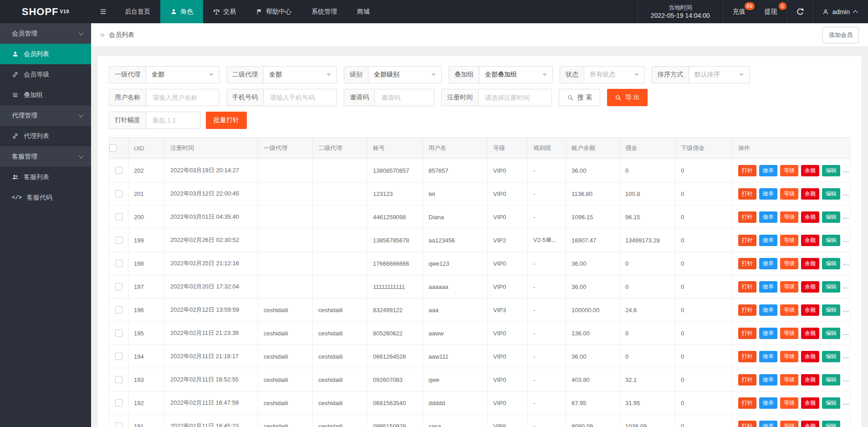 The height and width of the screenshot is (427, 868). I want to click on phone-input, so click(300, 98).